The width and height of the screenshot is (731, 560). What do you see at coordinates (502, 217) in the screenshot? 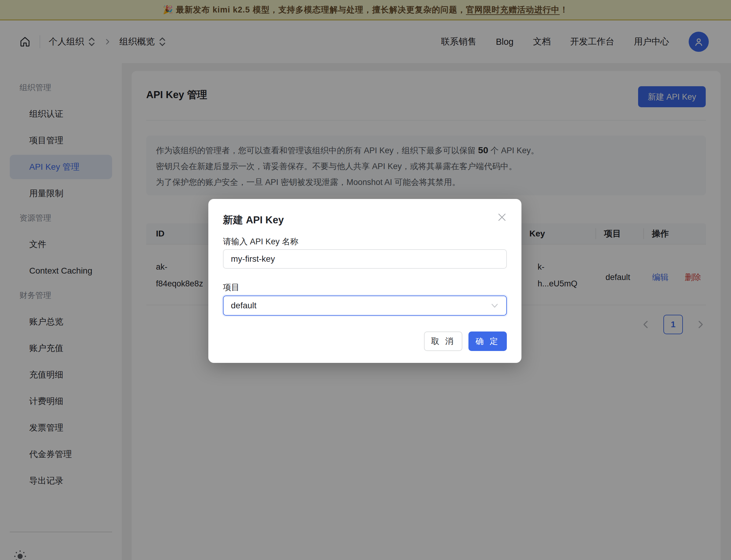
I see `modal-close-button` at bounding box center [502, 217].